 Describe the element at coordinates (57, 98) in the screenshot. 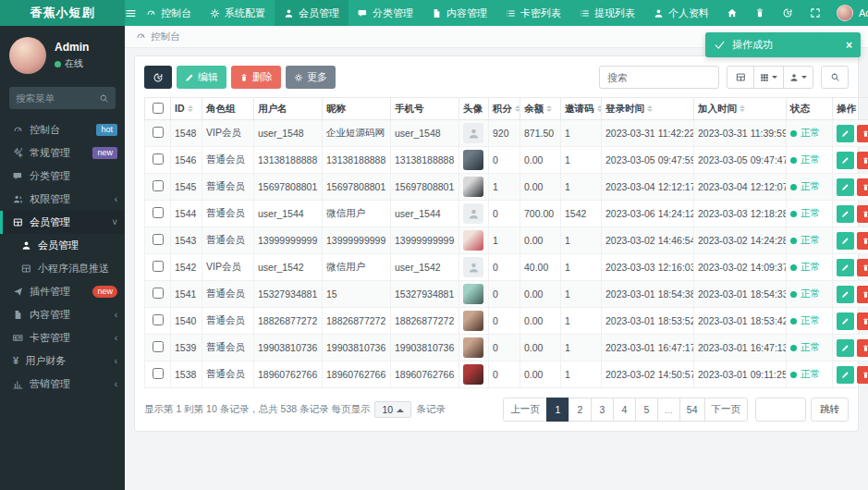

I see `menu-search-input` at that location.